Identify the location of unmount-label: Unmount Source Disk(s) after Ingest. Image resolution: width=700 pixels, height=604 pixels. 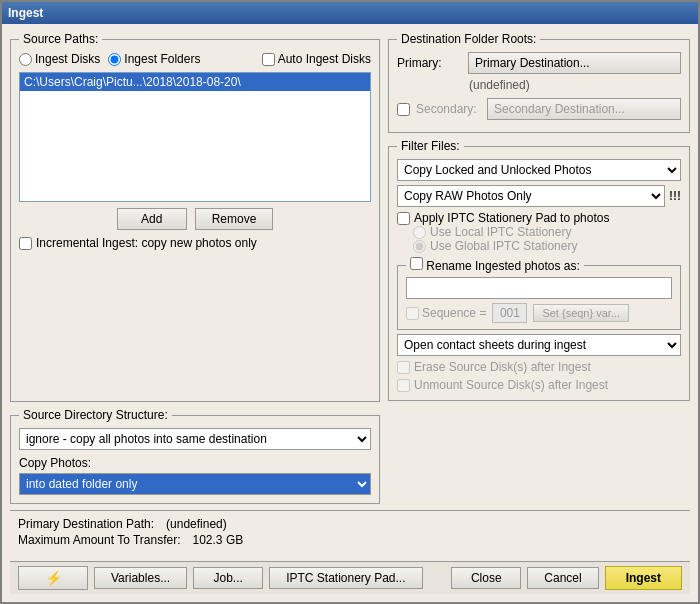
(511, 385).